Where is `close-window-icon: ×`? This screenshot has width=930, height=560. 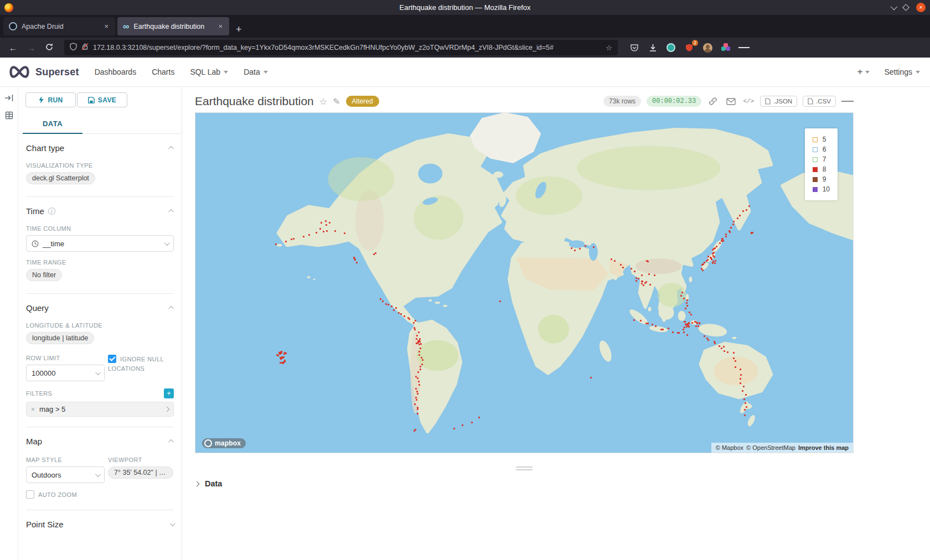 close-window-icon: × is located at coordinates (921, 8).